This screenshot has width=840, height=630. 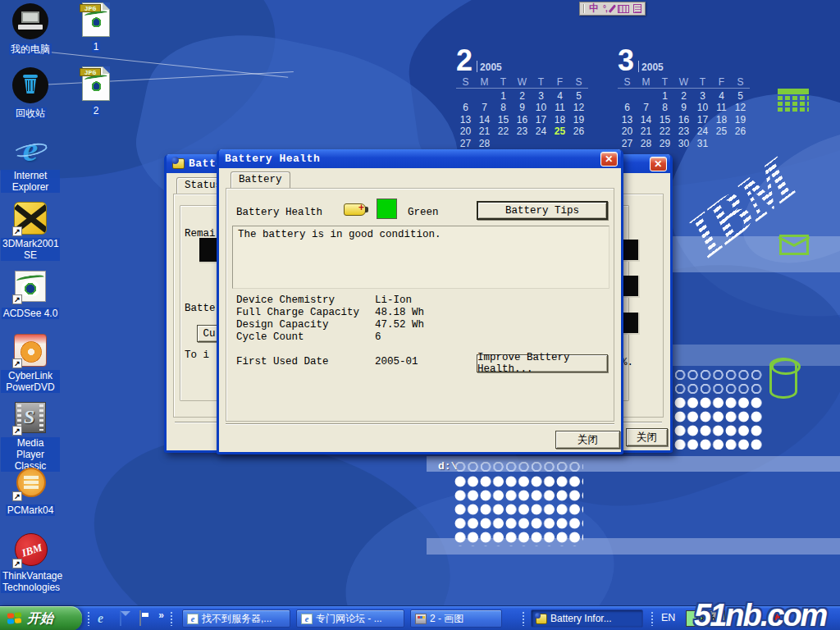 I want to click on calendar-day: 12, so click(x=579, y=108).